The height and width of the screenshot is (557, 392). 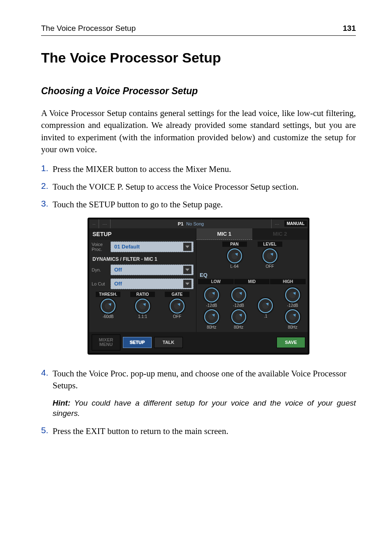 I want to click on eq-low-freq: 80Hz, so click(x=212, y=327).